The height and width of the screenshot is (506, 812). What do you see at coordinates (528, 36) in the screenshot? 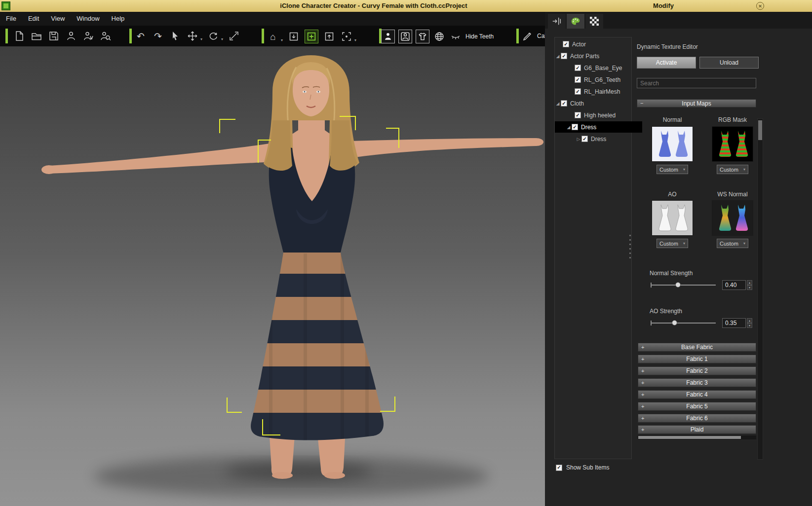
I see `calibration-icon` at bounding box center [528, 36].